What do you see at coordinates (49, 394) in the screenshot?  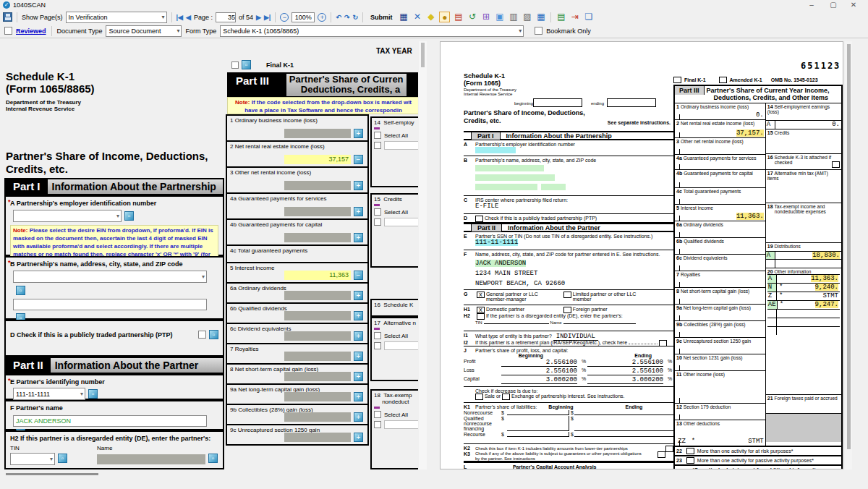 I see `partner-id-select: 111-11-1111` at bounding box center [49, 394].